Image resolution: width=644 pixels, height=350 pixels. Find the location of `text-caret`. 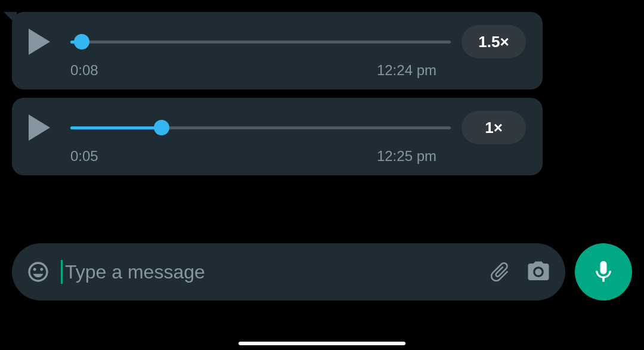

text-caret is located at coordinates (62, 272).